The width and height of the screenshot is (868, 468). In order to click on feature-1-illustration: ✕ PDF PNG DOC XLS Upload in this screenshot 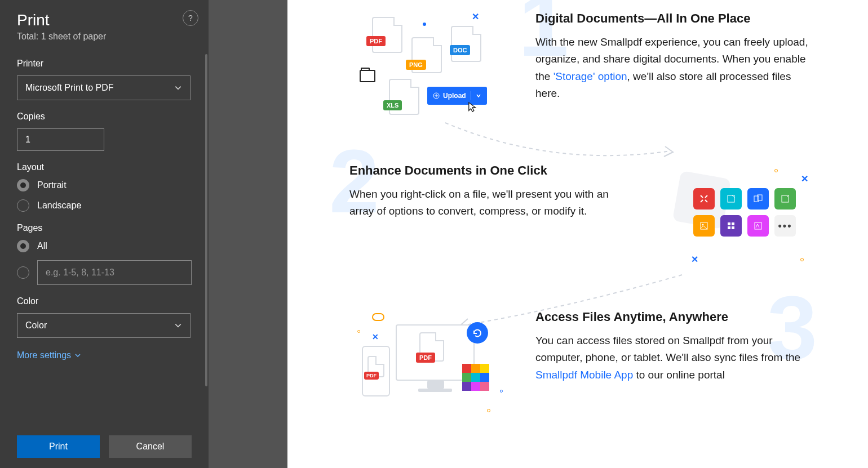, I will do `click(428, 68)`.